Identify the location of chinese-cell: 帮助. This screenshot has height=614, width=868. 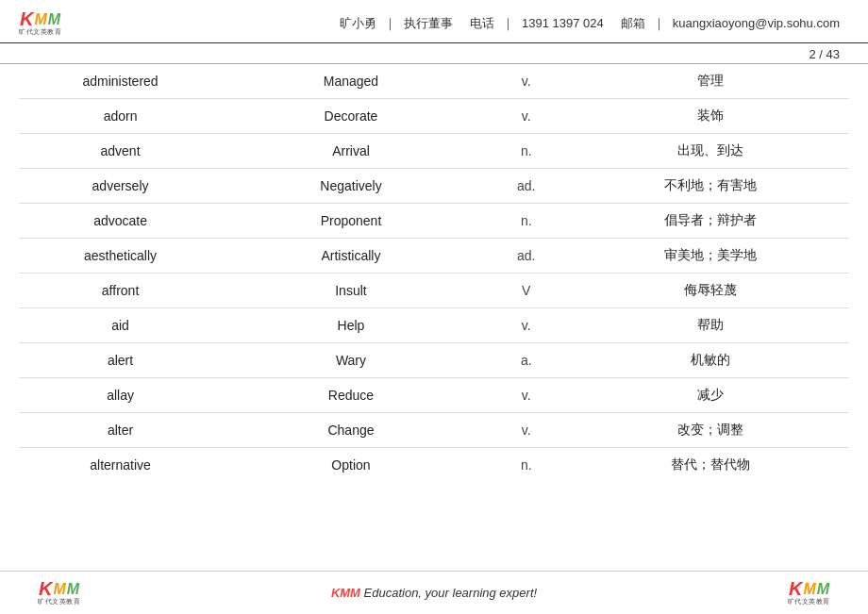
(711, 326).